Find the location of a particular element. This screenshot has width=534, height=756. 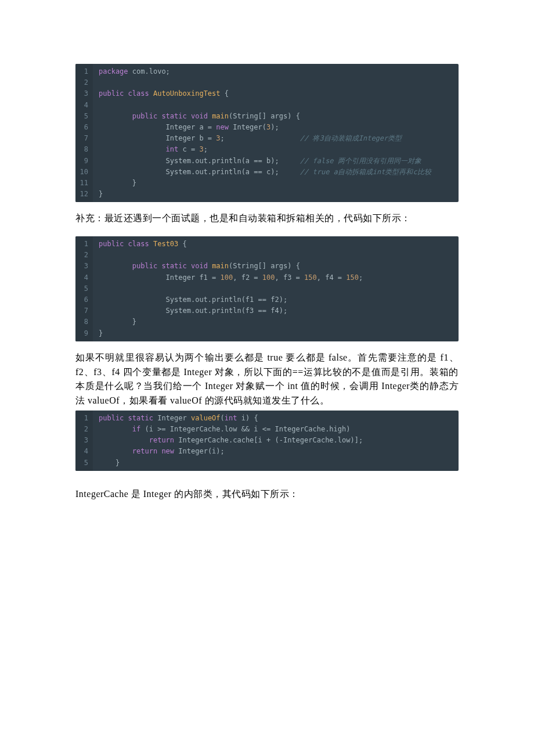

paragraph-integercache: IntegerCache 是 Integer 的内部类，其代码如下所示： is located at coordinates (267, 495).